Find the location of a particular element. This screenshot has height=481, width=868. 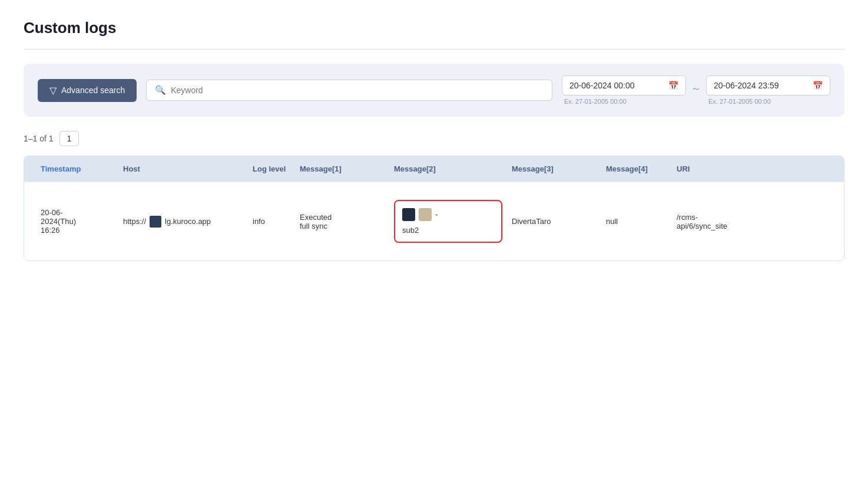

msg2-sub2-label: sub2 is located at coordinates (448, 230).